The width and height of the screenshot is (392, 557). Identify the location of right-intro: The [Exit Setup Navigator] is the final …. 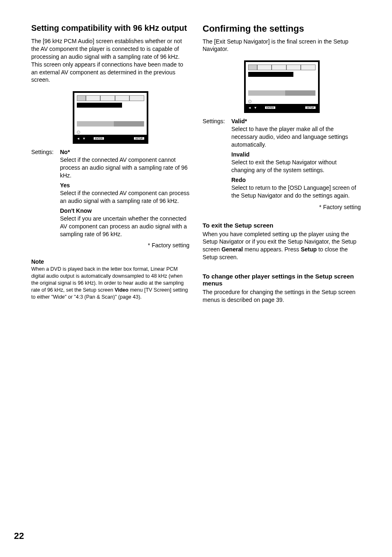
(282, 46).